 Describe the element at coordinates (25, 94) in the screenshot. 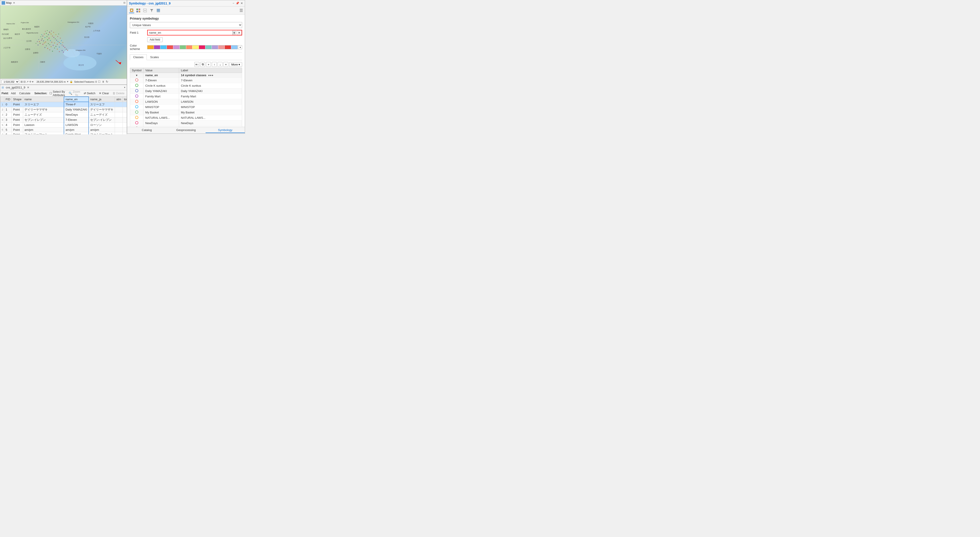

I see `calculate-button: Calculate` at that location.